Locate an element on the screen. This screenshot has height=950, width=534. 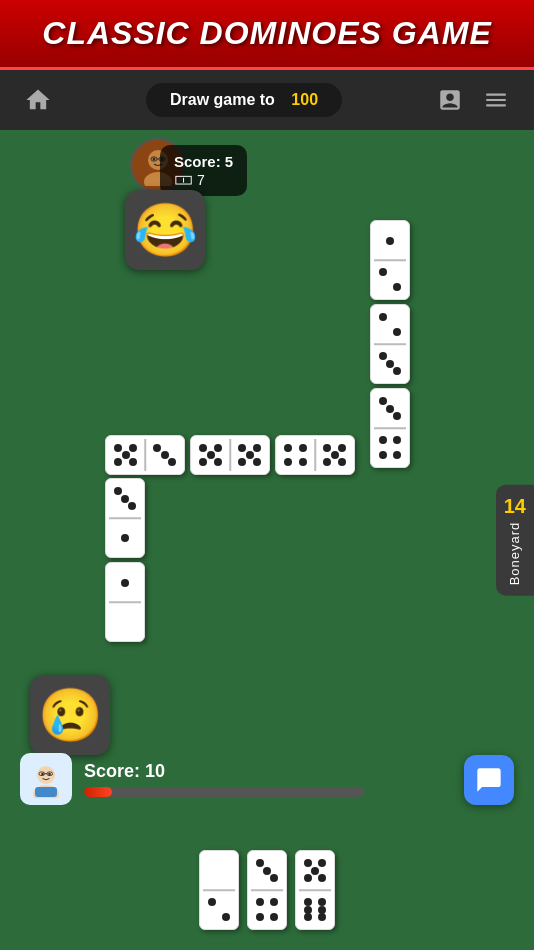
game-mode-value: 100 is located at coordinates (304, 100).